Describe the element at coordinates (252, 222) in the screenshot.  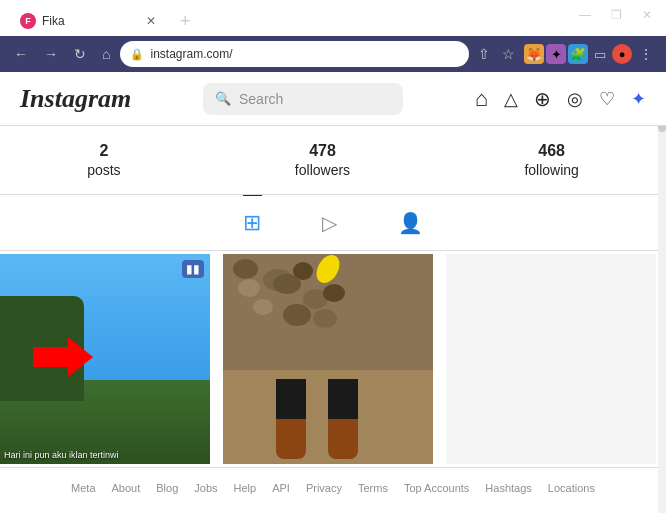
I see `tab-posts: ⊞` at that location.